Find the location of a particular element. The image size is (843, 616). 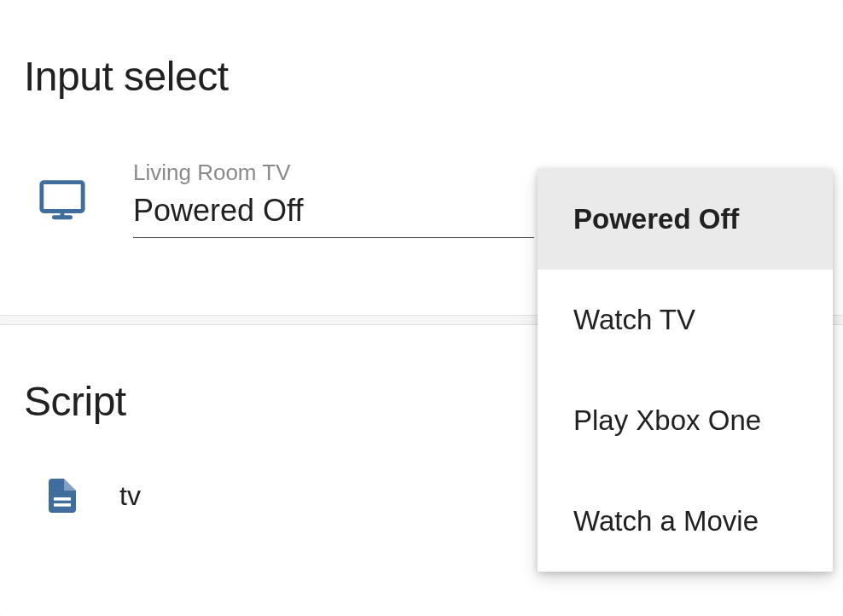

input-select-label: Living Room TV is located at coordinates (334, 172).